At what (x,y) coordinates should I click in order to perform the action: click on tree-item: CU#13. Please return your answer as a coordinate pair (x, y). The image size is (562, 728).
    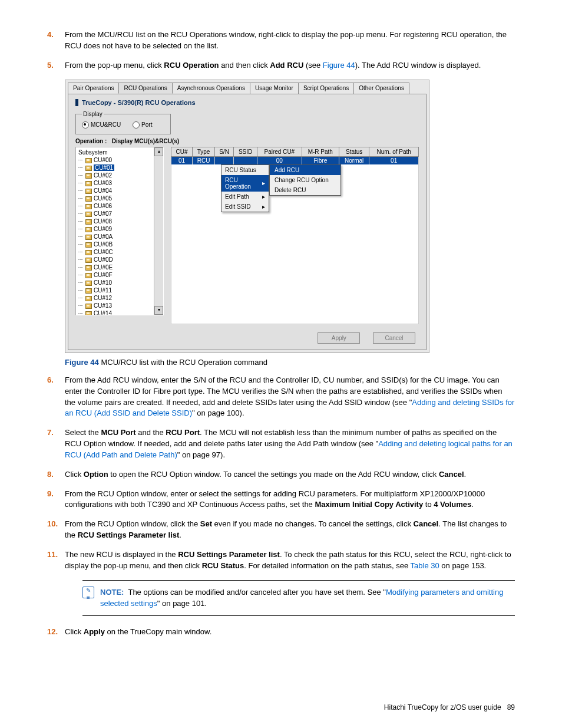
    Looking at the image, I should click on (120, 305).